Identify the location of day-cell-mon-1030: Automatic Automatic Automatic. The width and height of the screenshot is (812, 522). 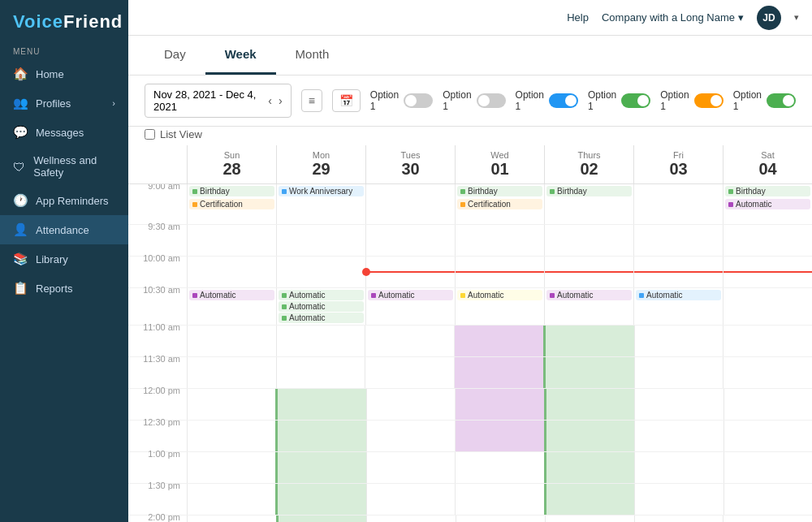
(321, 307).